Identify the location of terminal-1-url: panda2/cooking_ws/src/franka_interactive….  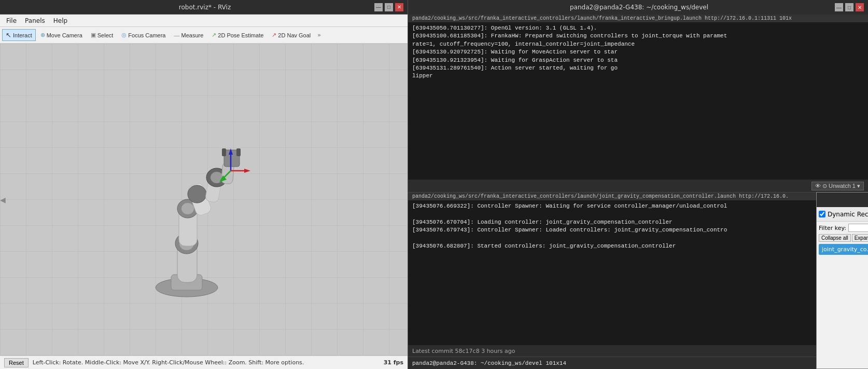
(638, 19).